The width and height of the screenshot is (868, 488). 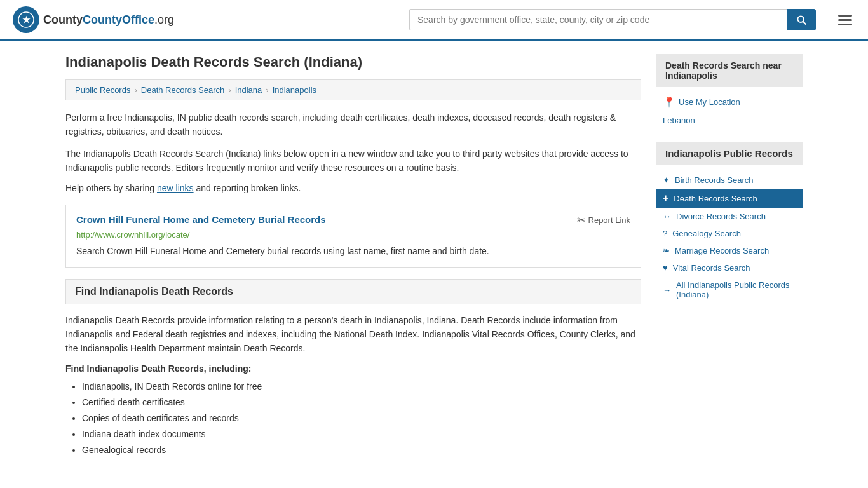 I want to click on nearby-city: Lebanon, so click(x=729, y=121).